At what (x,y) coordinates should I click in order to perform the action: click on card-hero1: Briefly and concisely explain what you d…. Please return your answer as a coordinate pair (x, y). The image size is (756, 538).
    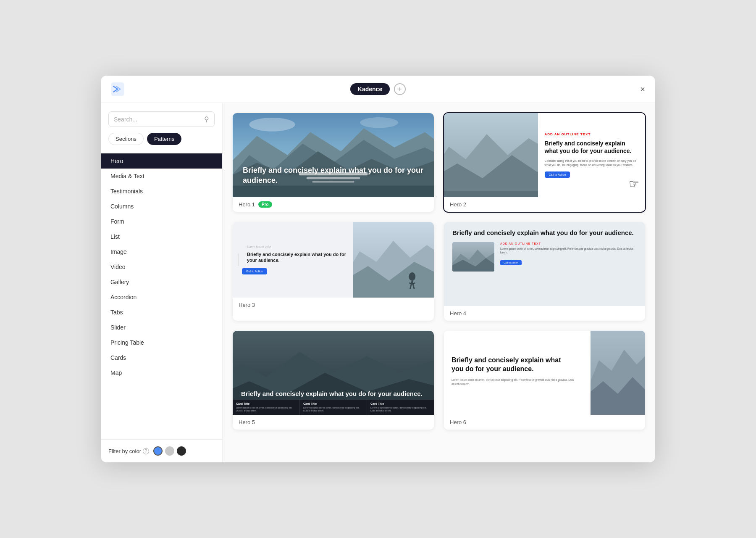
    Looking at the image, I should click on (333, 162).